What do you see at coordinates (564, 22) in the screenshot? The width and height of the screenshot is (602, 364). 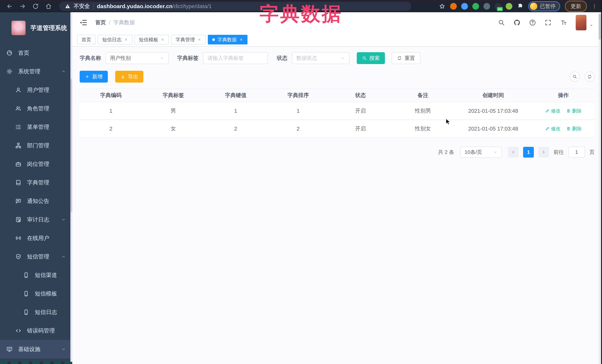 I see `font-size-icon` at bounding box center [564, 22].